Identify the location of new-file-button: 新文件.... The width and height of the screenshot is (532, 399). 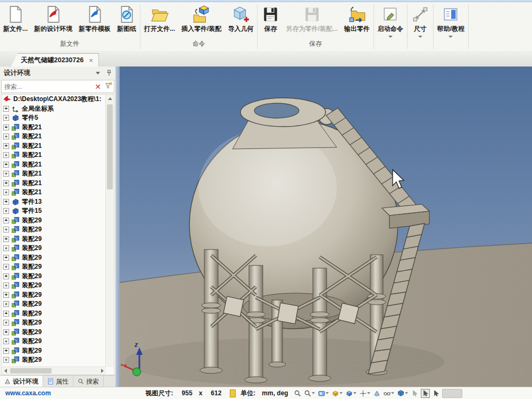
(15, 19).